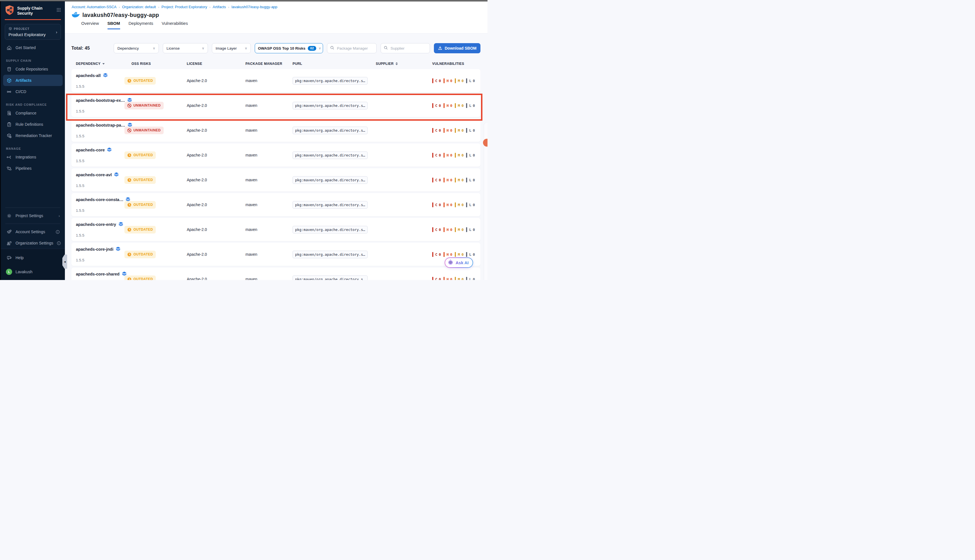 This screenshot has height=560, width=975. What do you see at coordinates (33, 92) in the screenshot?
I see `sidebar-item-ci-cd: CI/CD` at bounding box center [33, 92].